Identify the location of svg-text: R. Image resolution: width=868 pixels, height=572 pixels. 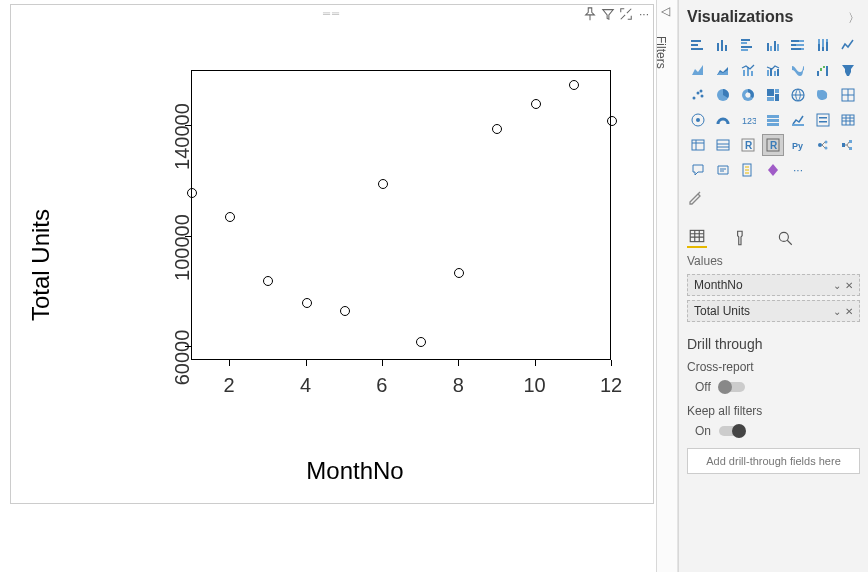
(774, 146).